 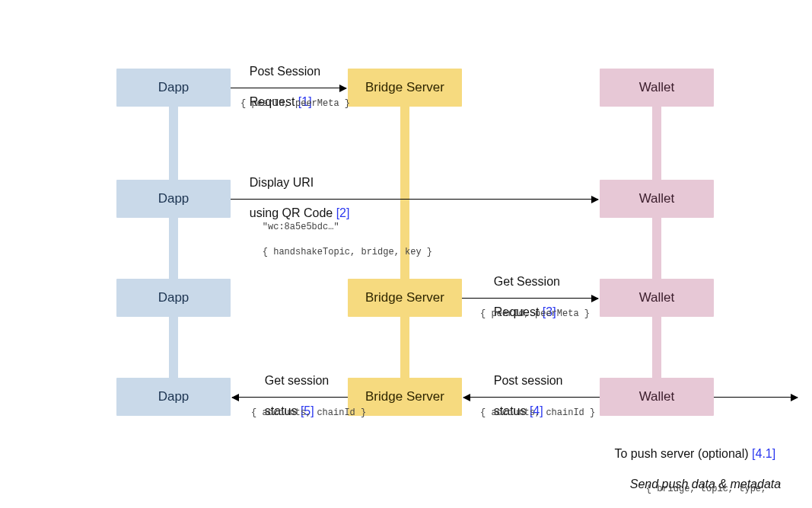 What do you see at coordinates (764, 454) in the screenshot?
I see `label-step-4-1-ref: [4.1]` at bounding box center [764, 454].